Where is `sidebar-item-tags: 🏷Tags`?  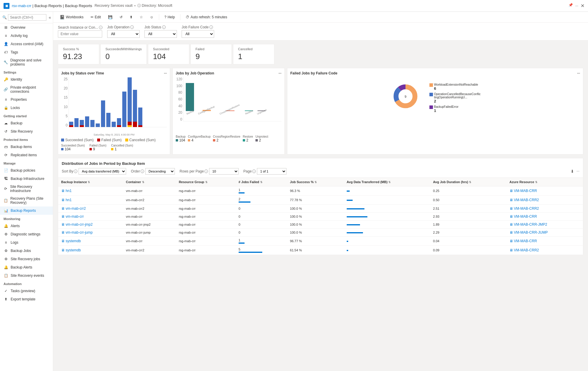
sidebar-item-tags: 🏷Tags is located at coordinates (27, 52).